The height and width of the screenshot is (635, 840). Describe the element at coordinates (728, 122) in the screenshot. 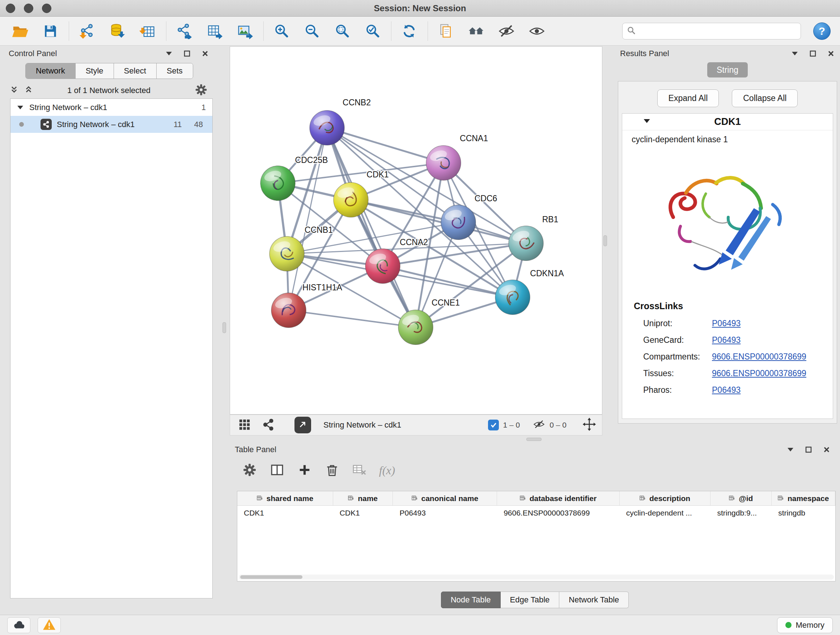

I see `protein-section-header: CDK1` at that location.